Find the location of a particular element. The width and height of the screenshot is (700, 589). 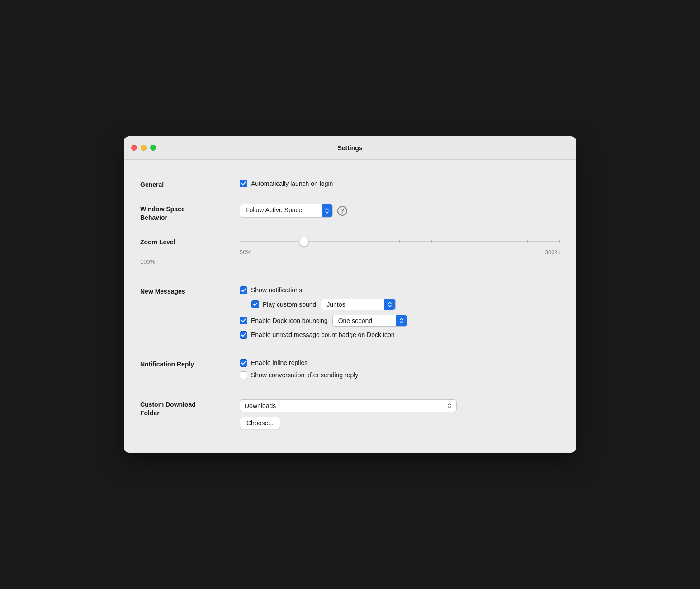

dock-bounce-wrap: Enable Dock icon bouncing is located at coordinates (284, 320).